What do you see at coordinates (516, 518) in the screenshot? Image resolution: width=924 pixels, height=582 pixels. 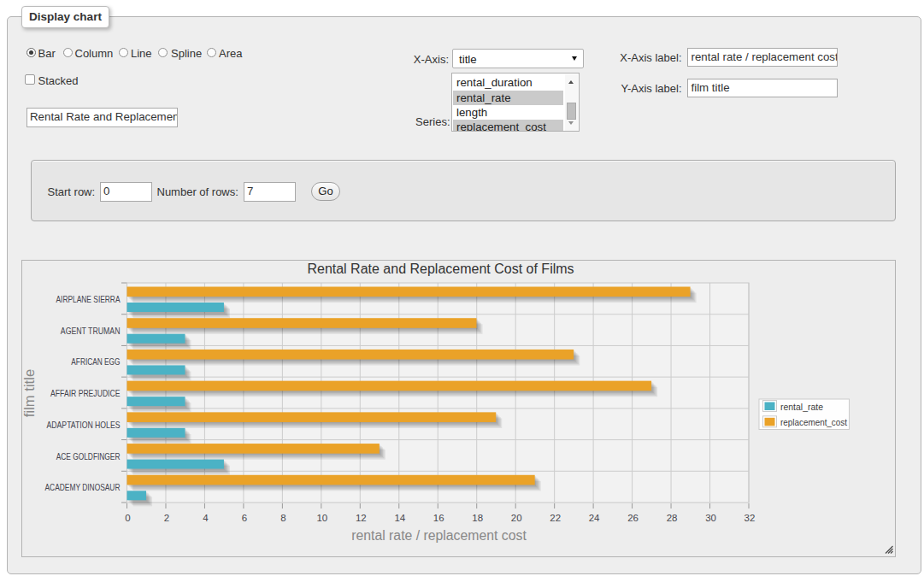 I see `svg-text: 20` at bounding box center [516, 518].